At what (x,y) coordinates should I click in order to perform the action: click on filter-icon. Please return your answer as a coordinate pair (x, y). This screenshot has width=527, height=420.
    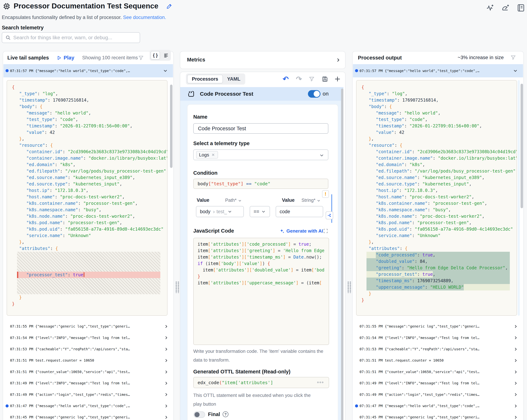
    Looking at the image, I should click on (141, 58).